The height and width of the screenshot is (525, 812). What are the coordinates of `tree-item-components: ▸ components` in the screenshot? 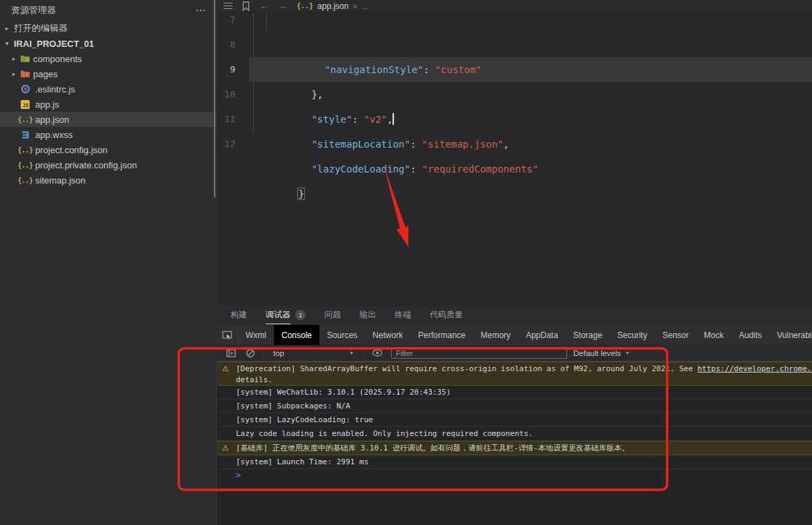 It's located at (108, 59).